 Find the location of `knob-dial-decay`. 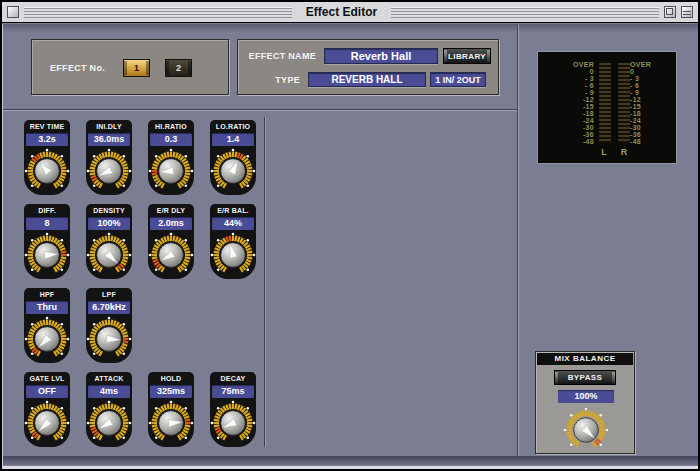

knob-dial-decay is located at coordinates (233, 423).